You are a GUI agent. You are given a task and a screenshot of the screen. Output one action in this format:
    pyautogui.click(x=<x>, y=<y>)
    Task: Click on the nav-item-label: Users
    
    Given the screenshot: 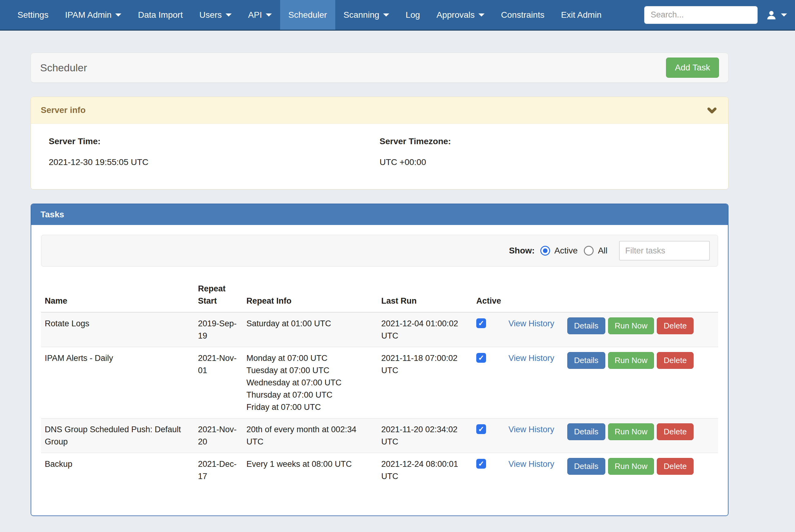 What is the action you would take?
    pyautogui.click(x=211, y=15)
    